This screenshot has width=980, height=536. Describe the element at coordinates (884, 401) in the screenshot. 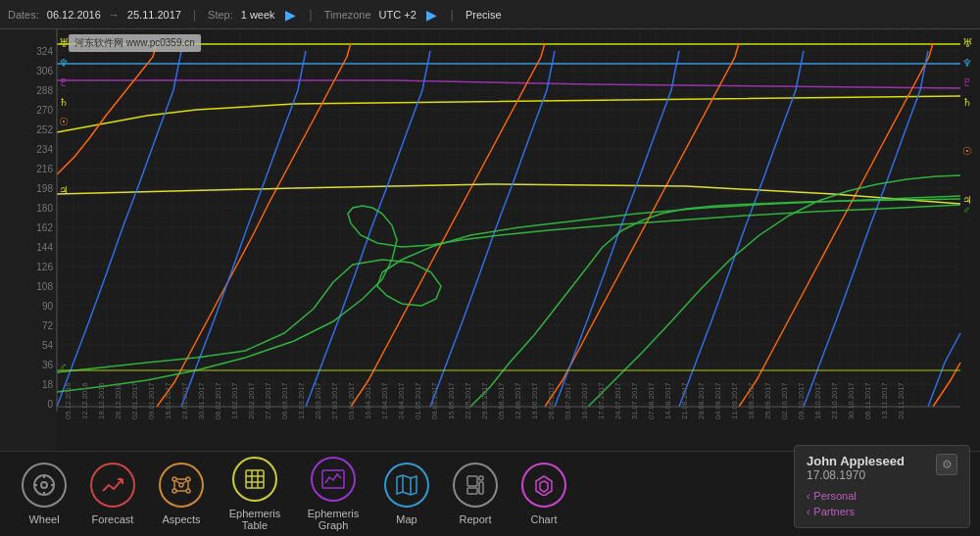

I see `svg-text: 13.11.2017` at that location.